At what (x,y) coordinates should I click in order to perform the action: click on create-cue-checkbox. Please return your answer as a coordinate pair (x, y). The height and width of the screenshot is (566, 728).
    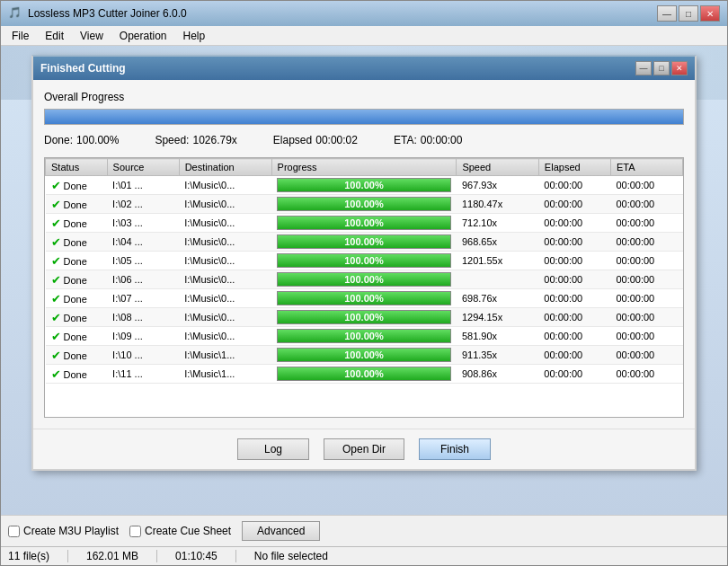
    Looking at the image, I should click on (135, 532).